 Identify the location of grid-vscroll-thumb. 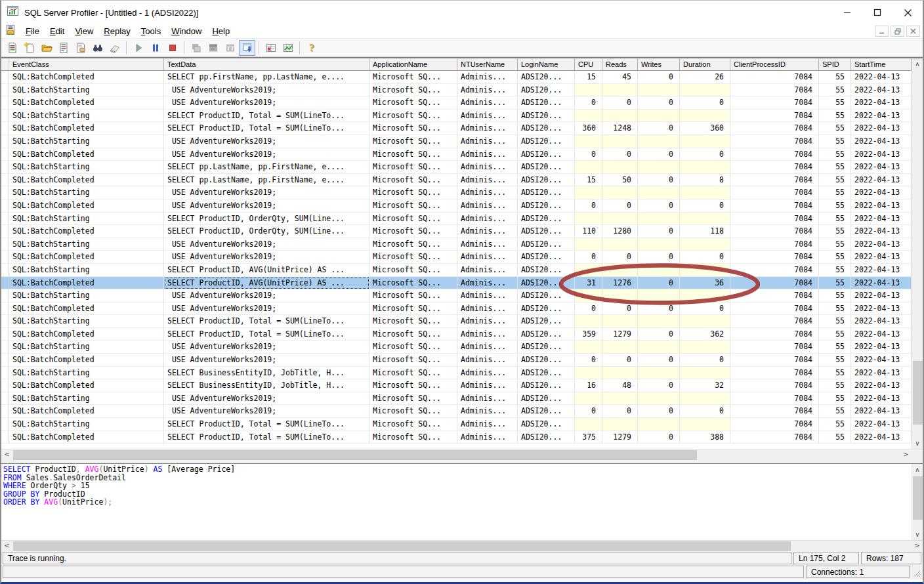
(917, 392).